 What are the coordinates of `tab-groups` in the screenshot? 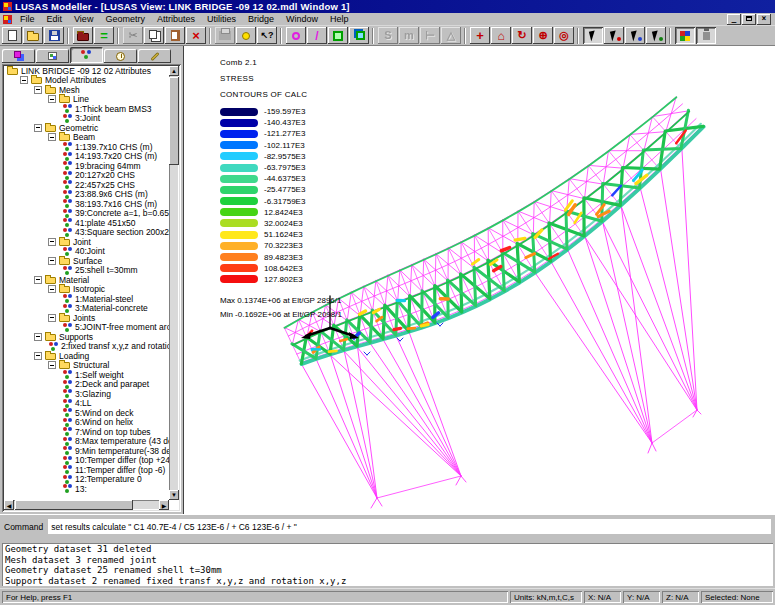 It's located at (52, 56).